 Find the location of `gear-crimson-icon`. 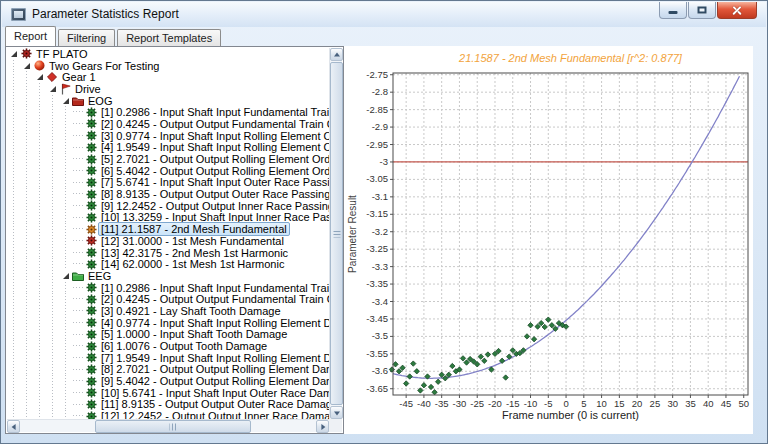

gear-crimson-icon is located at coordinates (91, 240).